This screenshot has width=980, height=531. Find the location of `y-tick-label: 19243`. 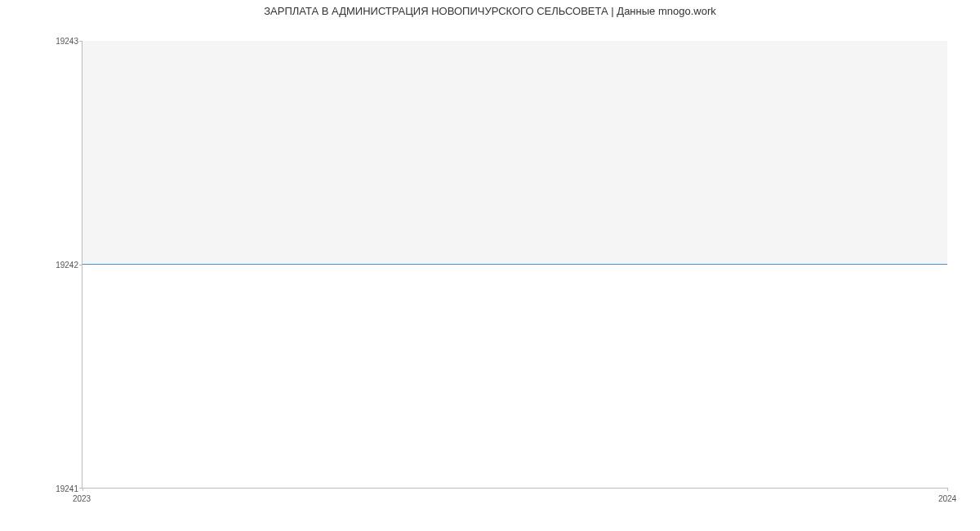

y-tick-label: 19243 is located at coordinates (67, 41).